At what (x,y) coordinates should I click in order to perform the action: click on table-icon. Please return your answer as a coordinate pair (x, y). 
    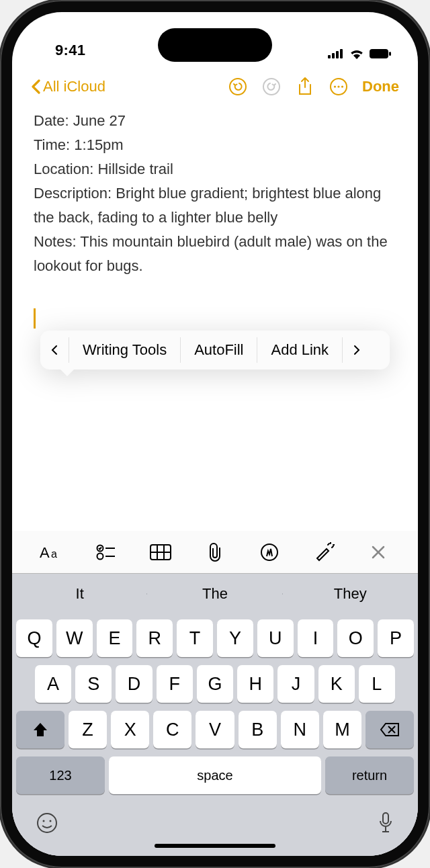
    Looking at the image, I should click on (161, 552).